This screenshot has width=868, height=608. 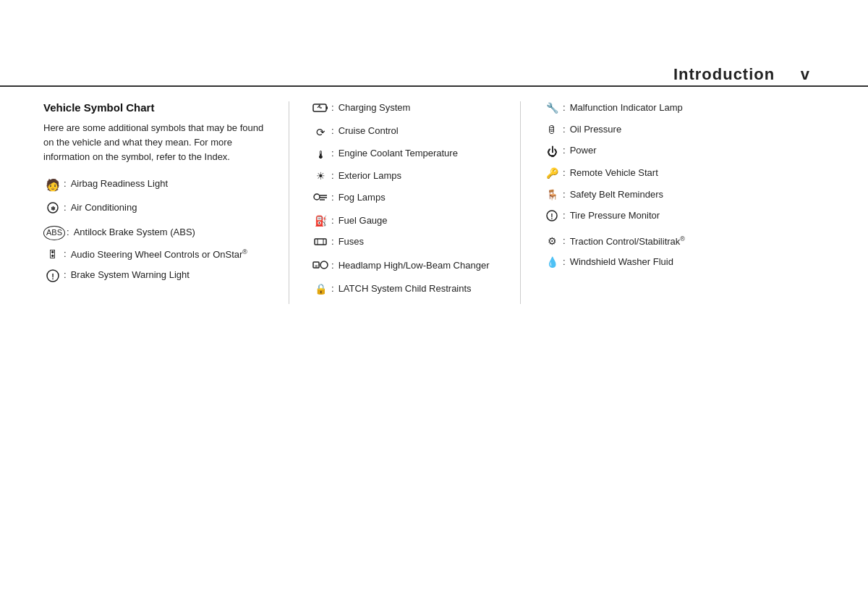 I want to click on fog-lamps-label: Fog Lamps, so click(x=422, y=198).